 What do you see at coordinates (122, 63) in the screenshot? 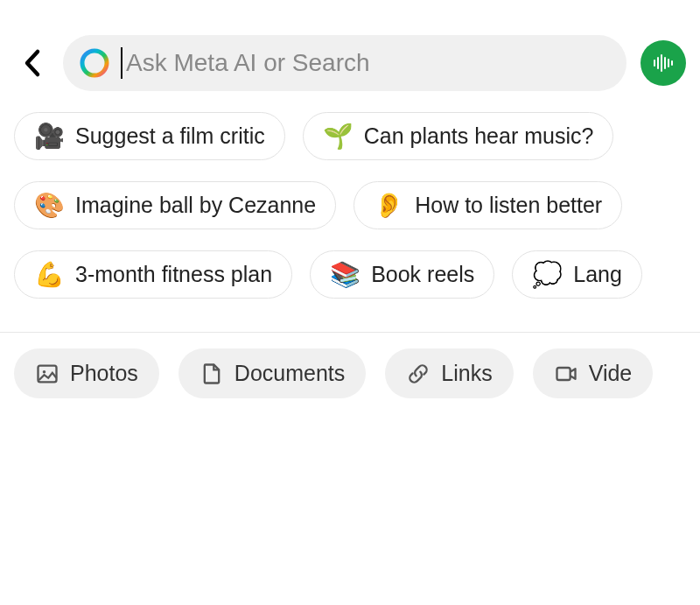
I see `text-cursor` at bounding box center [122, 63].